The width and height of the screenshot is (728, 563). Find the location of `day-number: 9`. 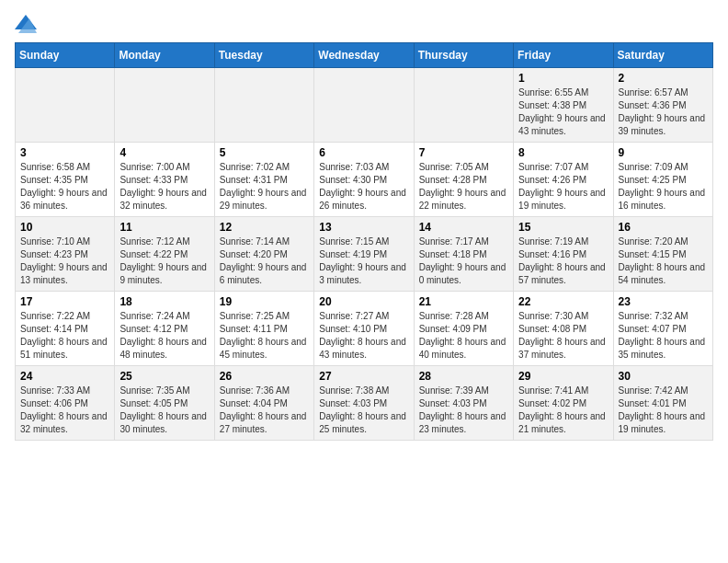

day-number: 9 is located at coordinates (664, 153).